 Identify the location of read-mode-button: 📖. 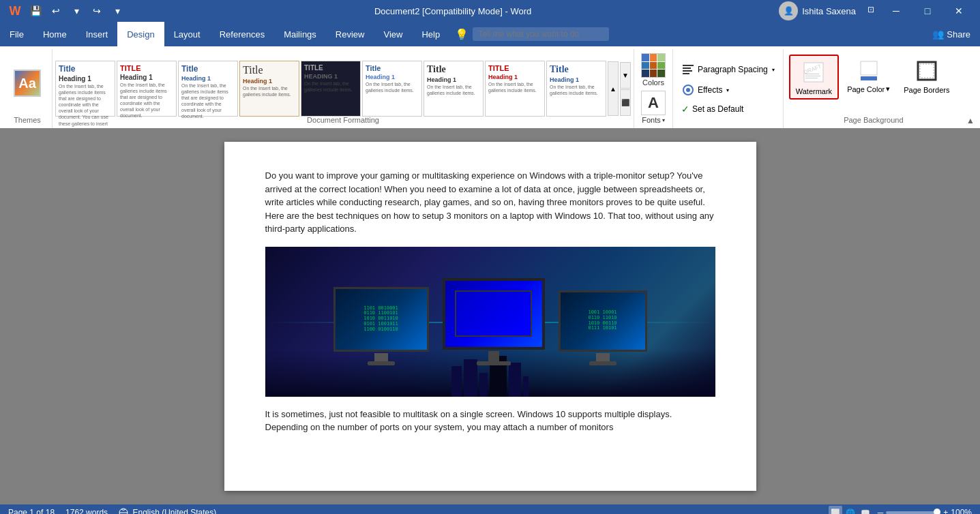
(865, 510).